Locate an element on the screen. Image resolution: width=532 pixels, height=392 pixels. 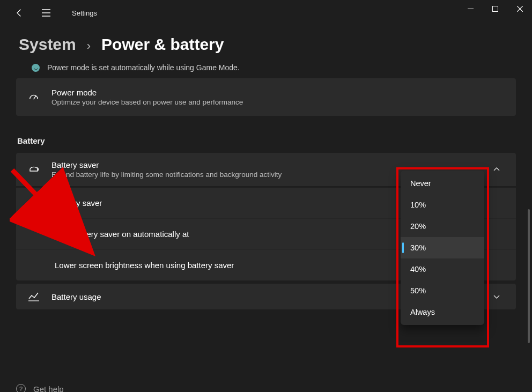
power-mode-title: Power mode is located at coordinates (278, 92).